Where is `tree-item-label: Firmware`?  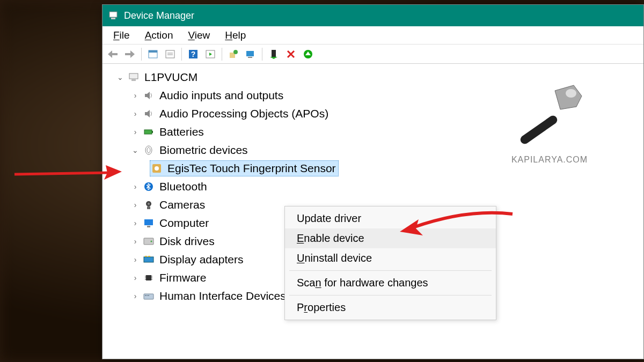 tree-item-label: Firmware is located at coordinates (183, 278).